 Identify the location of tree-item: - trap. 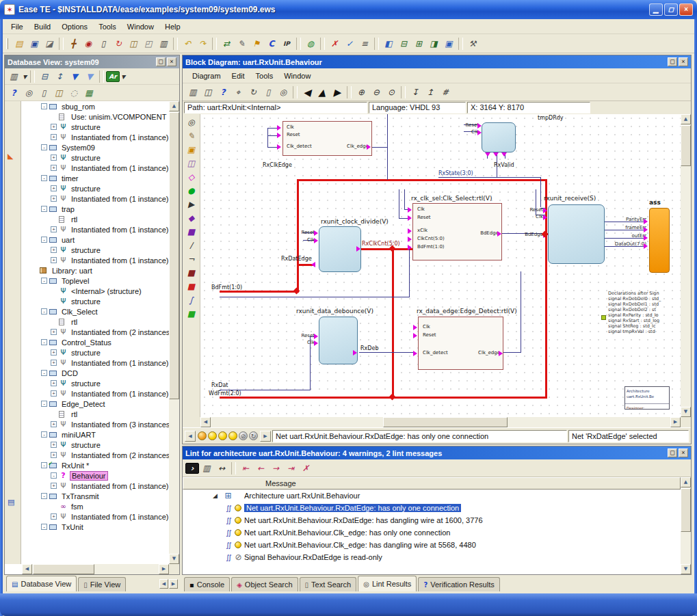
(96, 209).